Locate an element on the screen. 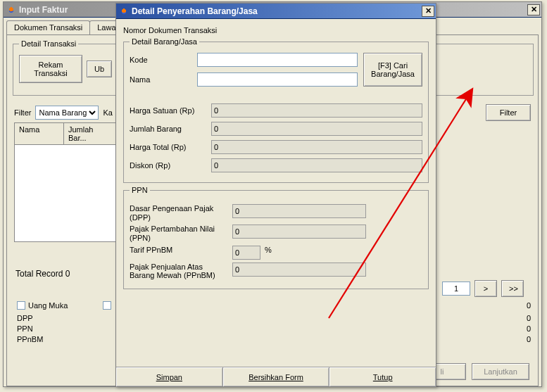  uang-muka-val: 0 is located at coordinates (529, 305).